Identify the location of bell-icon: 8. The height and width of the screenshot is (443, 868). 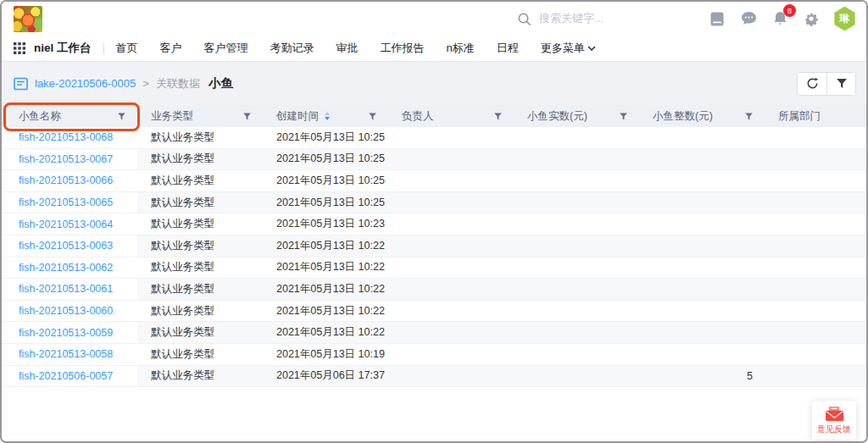
(780, 19).